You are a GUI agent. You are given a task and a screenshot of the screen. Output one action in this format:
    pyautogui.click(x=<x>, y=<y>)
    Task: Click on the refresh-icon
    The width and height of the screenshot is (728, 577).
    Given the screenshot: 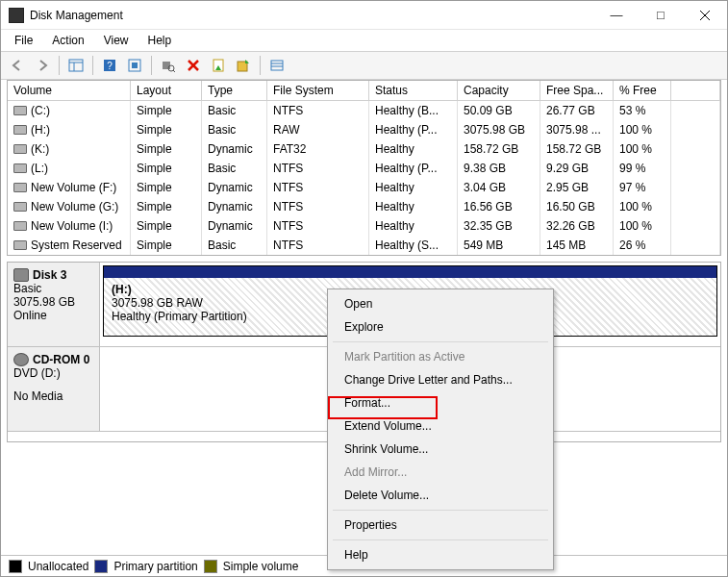 What is the action you would take?
    pyautogui.click(x=168, y=65)
    